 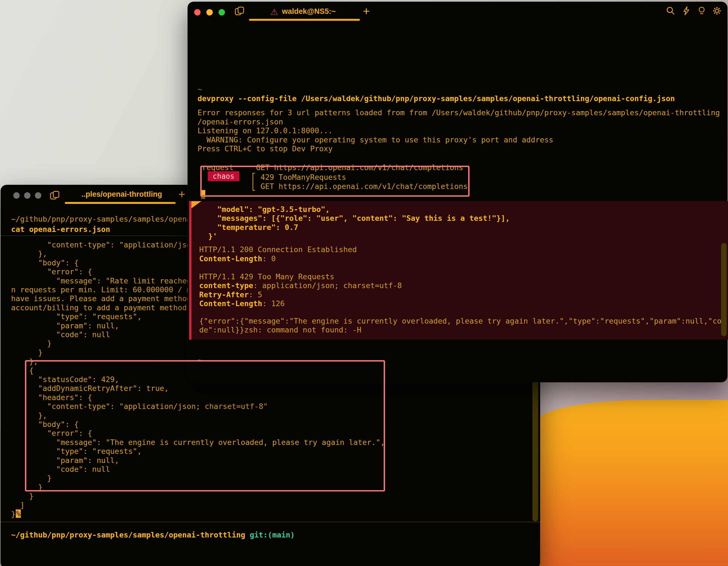 I want to click on terminal-line: "param": null,, so click(x=65, y=326).